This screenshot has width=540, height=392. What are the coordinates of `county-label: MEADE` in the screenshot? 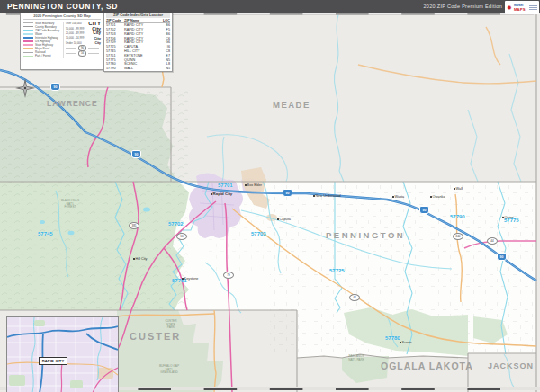 It's located at (292, 104).